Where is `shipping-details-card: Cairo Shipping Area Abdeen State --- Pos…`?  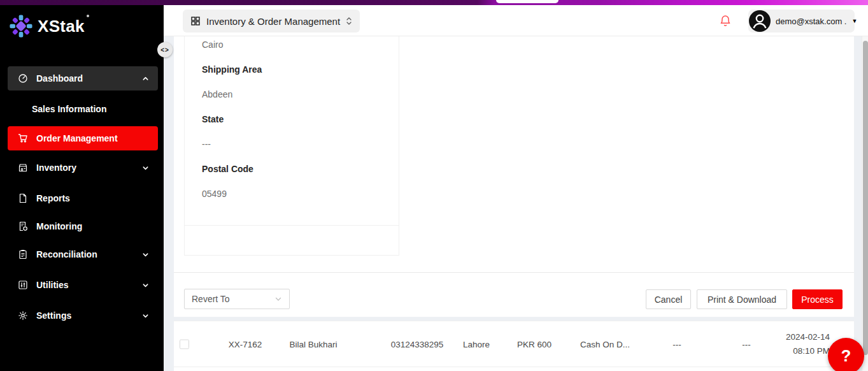 shipping-details-card: Cairo Shipping Area Abdeen State --- Pos… is located at coordinates (292, 146).